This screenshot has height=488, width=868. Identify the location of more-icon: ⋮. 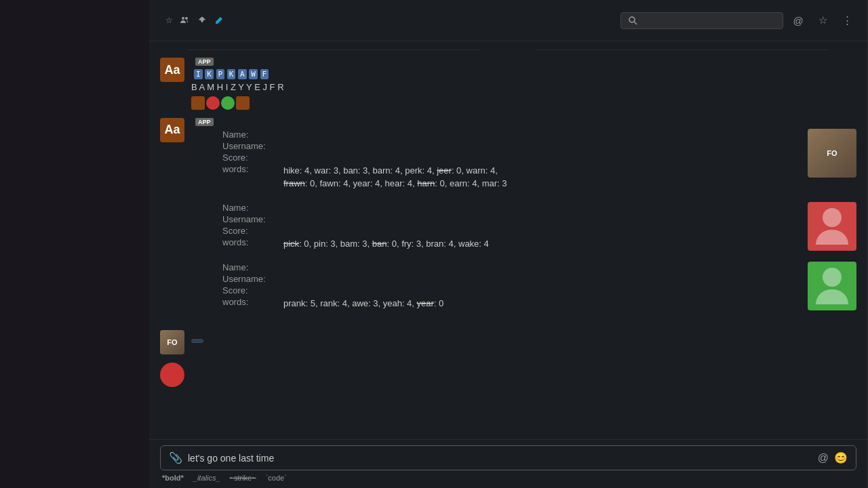
(847, 20).